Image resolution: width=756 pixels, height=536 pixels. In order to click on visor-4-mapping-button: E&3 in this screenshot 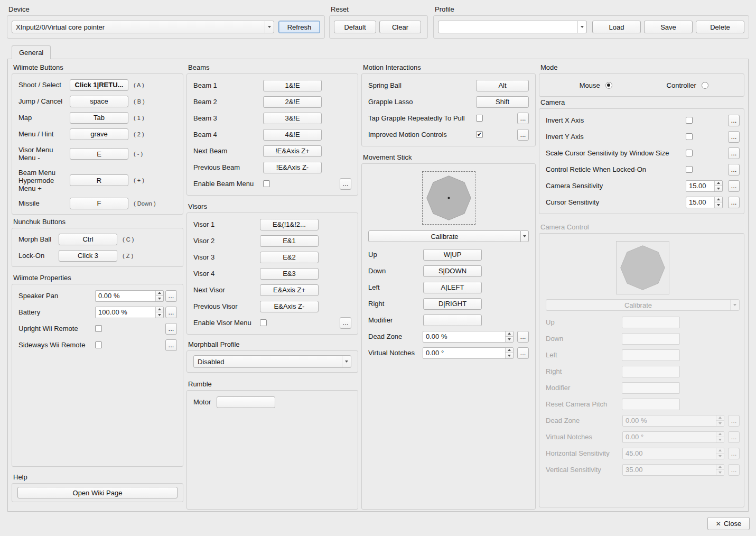, I will do `click(290, 274)`.